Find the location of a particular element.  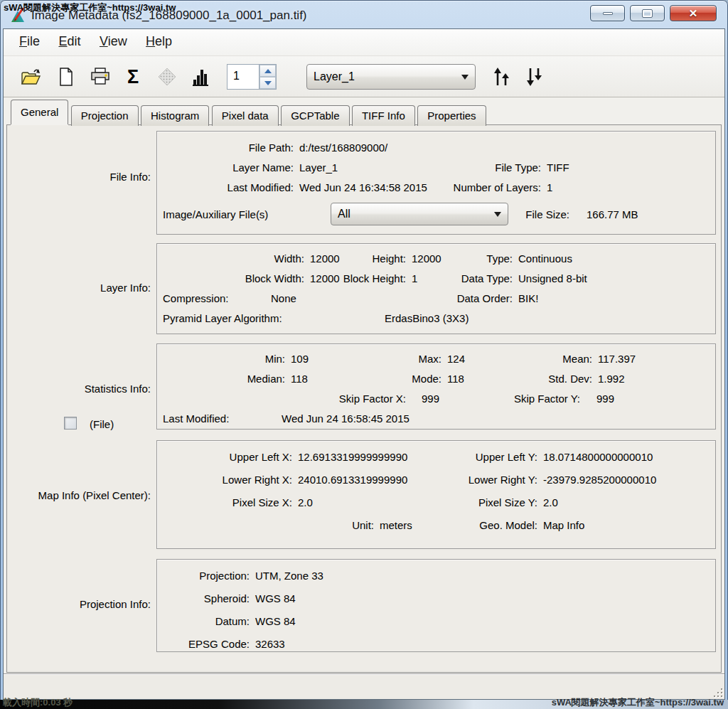

epsg-code-label: EPSG Code: is located at coordinates (203, 645).